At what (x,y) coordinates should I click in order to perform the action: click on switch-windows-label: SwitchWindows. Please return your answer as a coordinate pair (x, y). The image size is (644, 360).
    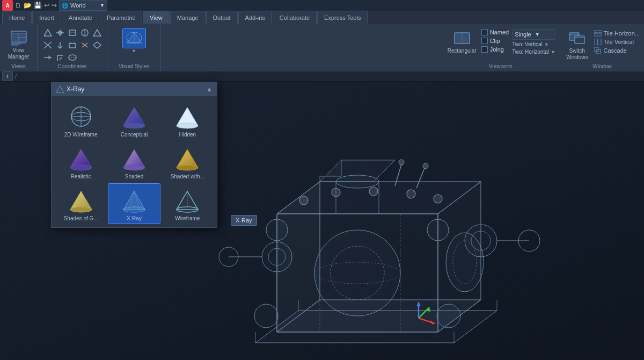
    Looking at the image, I should click on (577, 54).